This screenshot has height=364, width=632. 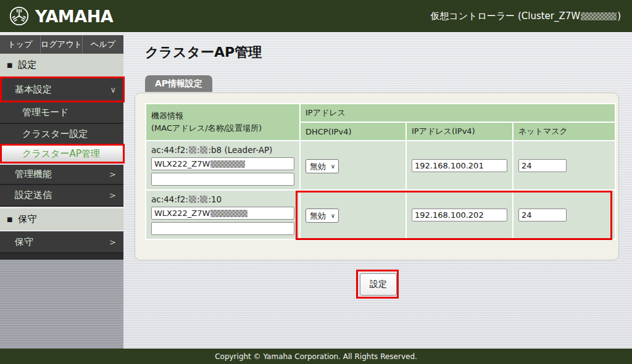 I want to click on section-settings-label: 設定, so click(x=27, y=65).